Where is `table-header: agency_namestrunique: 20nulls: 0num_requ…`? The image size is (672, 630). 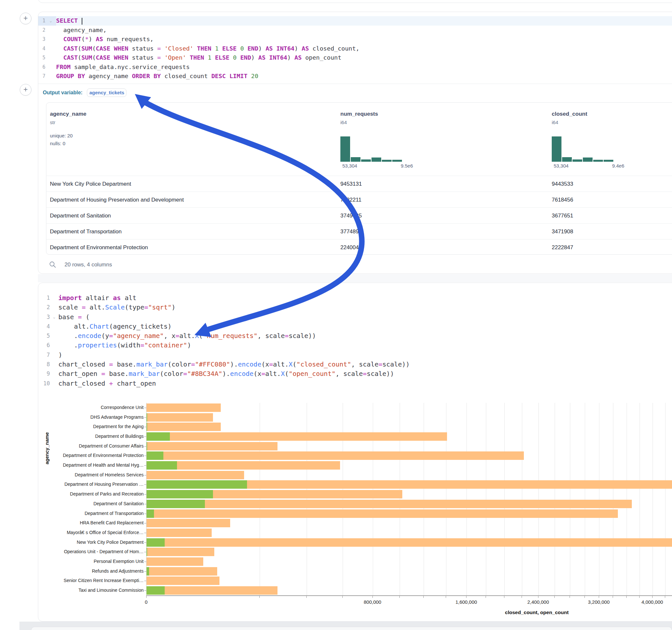 table-header: agency_namestrunique: 20nulls: 0num_requ… is located at coordinates (359, 139).